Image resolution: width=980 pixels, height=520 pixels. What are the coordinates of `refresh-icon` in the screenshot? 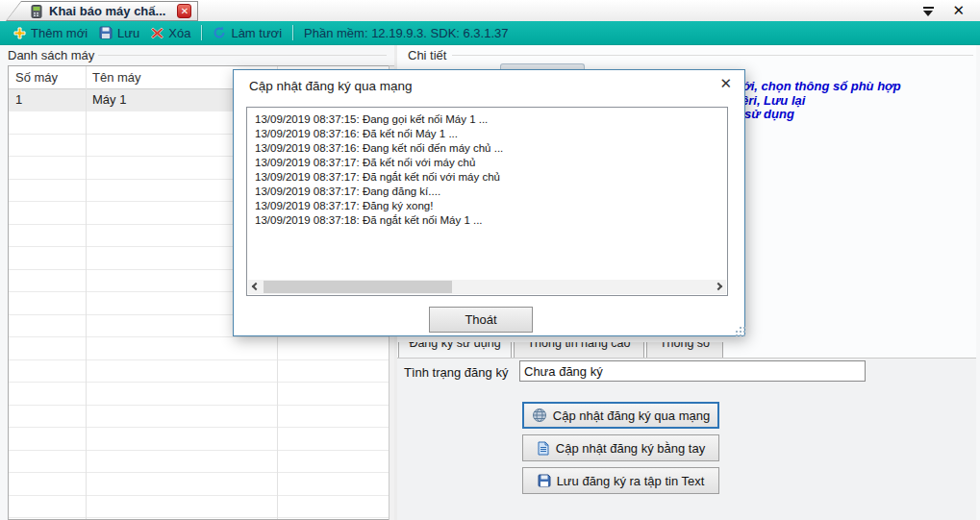 It's located at (219, 33).